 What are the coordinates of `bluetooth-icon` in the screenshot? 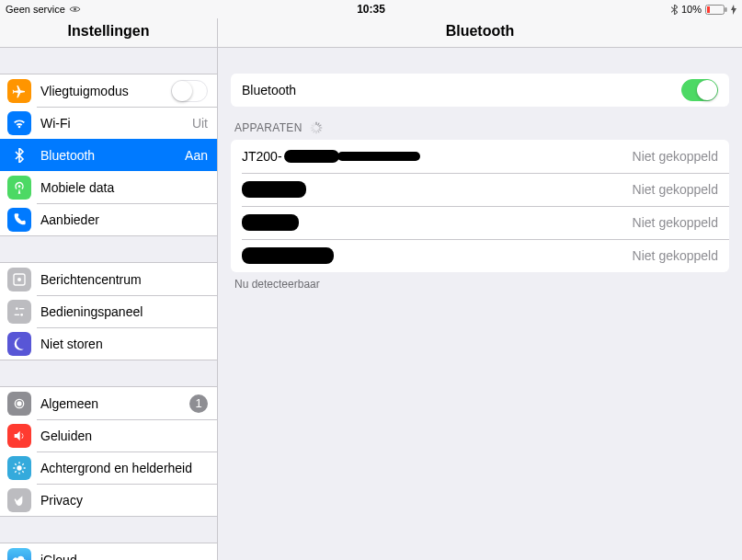 It's located at (19, 155).